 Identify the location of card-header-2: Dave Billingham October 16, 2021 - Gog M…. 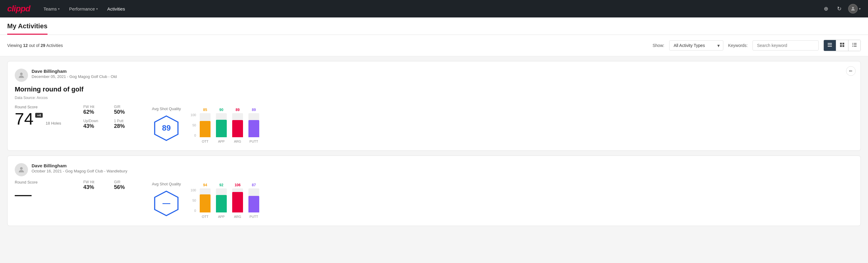
(434, 170).